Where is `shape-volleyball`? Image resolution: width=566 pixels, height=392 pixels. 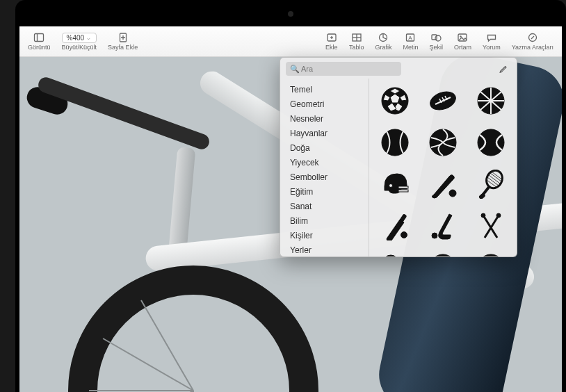 shape-volleyball is located at coordinates (443, 142).